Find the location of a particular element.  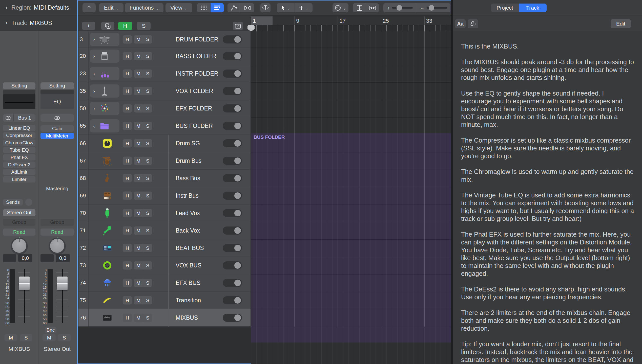

plugin-slot-adlimit: AdLimit is located at coordinates (19, 172).